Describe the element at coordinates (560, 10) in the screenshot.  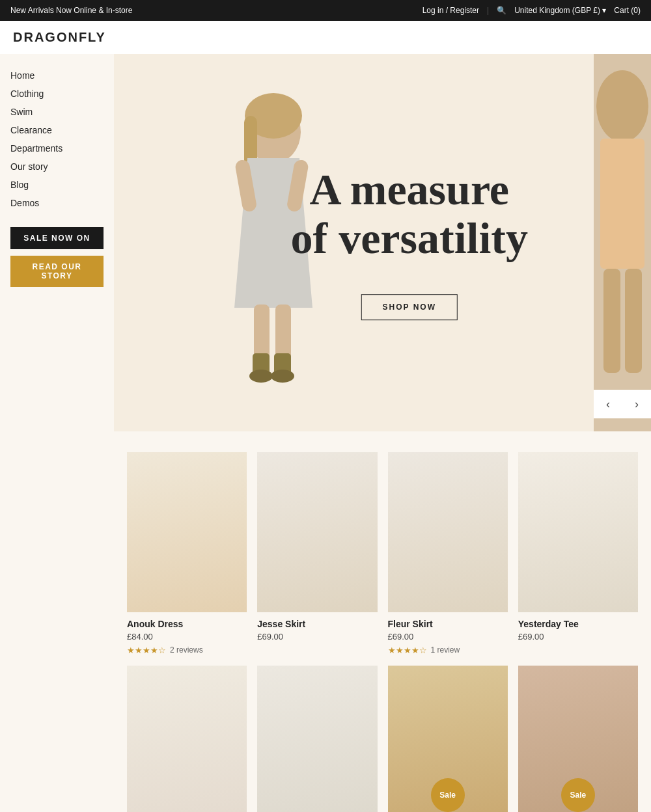
I see `region-selector: United Kingdom (GBP £) ▾` at that location.